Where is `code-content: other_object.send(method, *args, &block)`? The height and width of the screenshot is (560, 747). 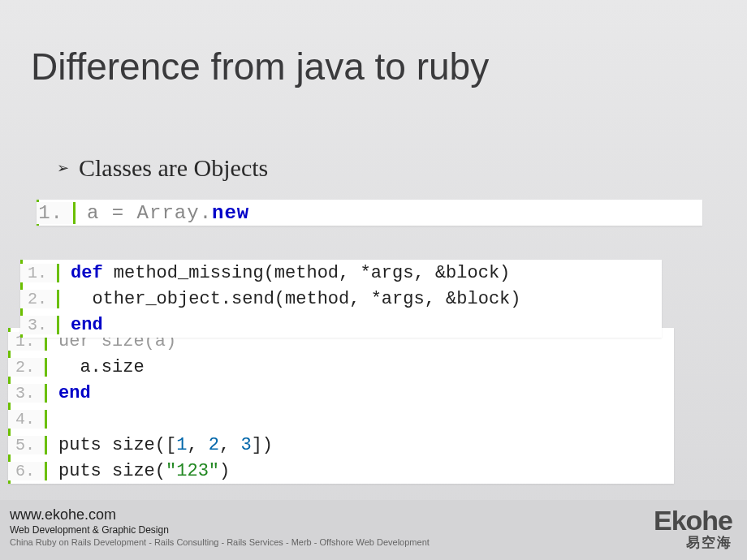
code-content: other_object.send(method, *args, &block) is located at coordinates (291, 299).